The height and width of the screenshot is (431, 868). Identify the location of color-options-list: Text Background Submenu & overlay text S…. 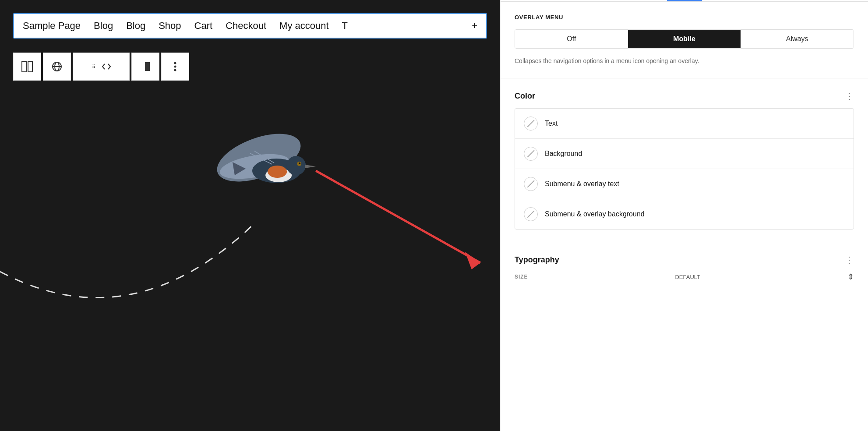
(684, 169).